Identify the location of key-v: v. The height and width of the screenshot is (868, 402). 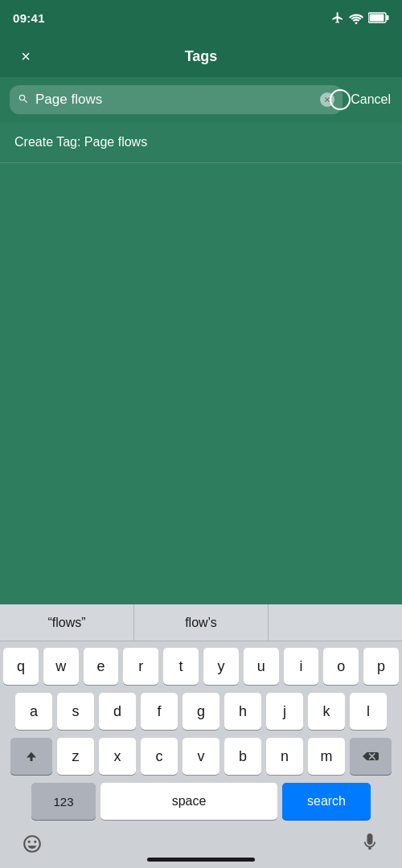
(201, 756).